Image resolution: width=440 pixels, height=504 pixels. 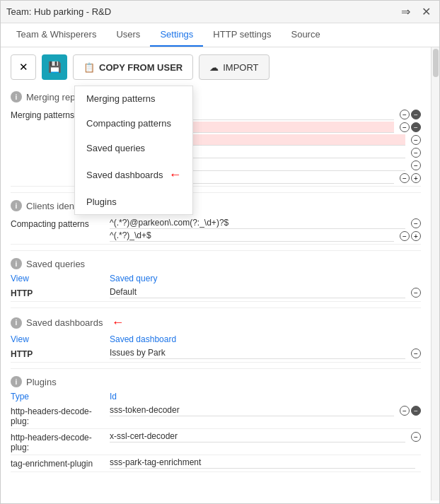 What do you see at coordinates (265, 236) in the screenshot?
I see `compact-row-2: ^(.*?)_\d+$ − +` at bounding box center [265, 236].